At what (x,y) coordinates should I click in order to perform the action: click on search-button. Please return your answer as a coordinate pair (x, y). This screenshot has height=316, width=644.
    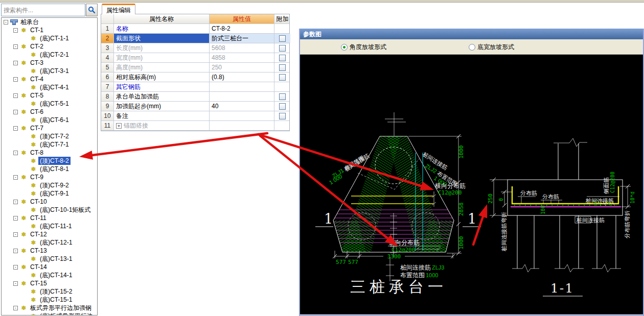
    Looking at the image, I should click on (92, 10).